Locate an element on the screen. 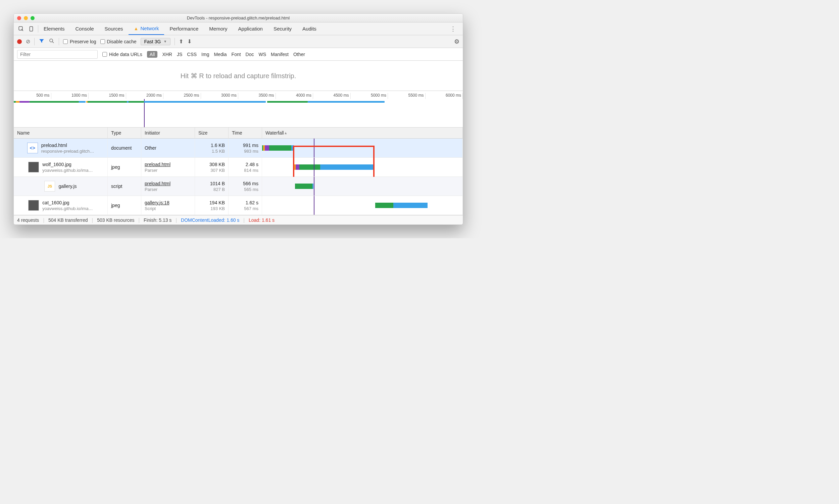 The width and height of the screenshot is (839, 504). request-row-initiator: Other is located at coordinates (168, 148).